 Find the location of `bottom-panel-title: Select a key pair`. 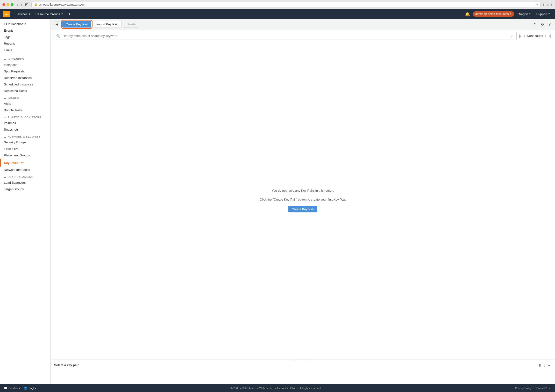

bottom-panel-title: Select a key pair is located at coordinates (66, 365).